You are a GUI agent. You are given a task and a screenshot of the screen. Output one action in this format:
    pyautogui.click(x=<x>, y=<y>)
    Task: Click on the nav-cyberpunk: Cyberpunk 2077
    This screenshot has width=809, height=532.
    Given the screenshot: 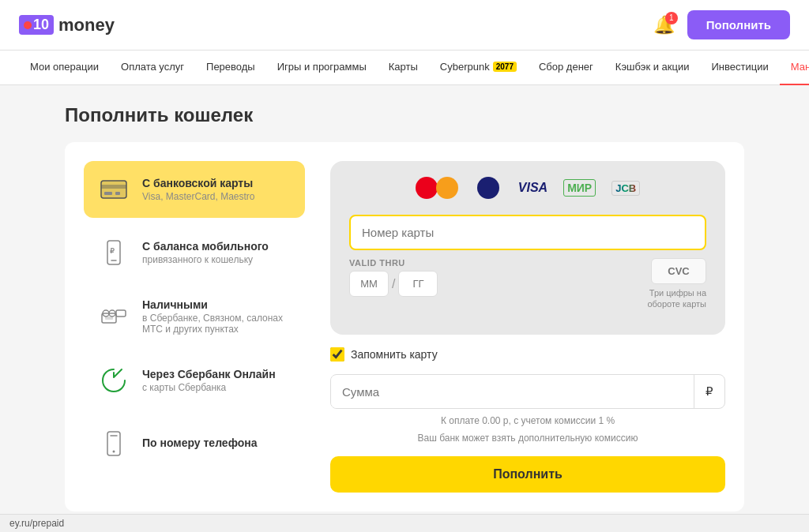 What is the action you would take?
    pyautogui.click(x=479, y=68)
    